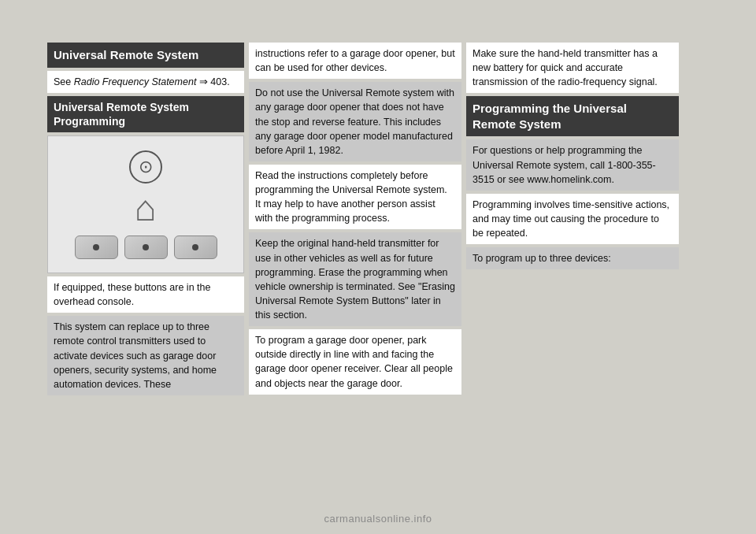  Describe the element at coordinates (355, 61) in the screenshot. I see `mid-block-1: instructions refer to a garage door open…` at that location.